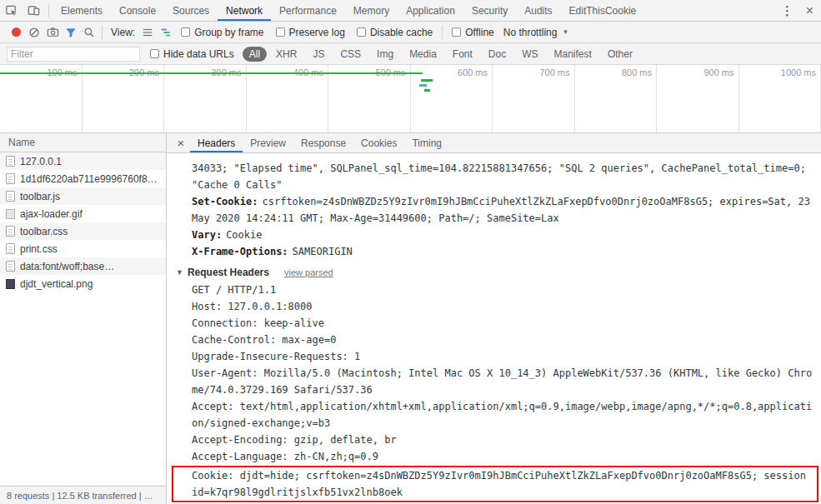 Image resolution: width=821 pixels, height=504 pixels. I want to click on inspect-element-button, so click(12, 10).